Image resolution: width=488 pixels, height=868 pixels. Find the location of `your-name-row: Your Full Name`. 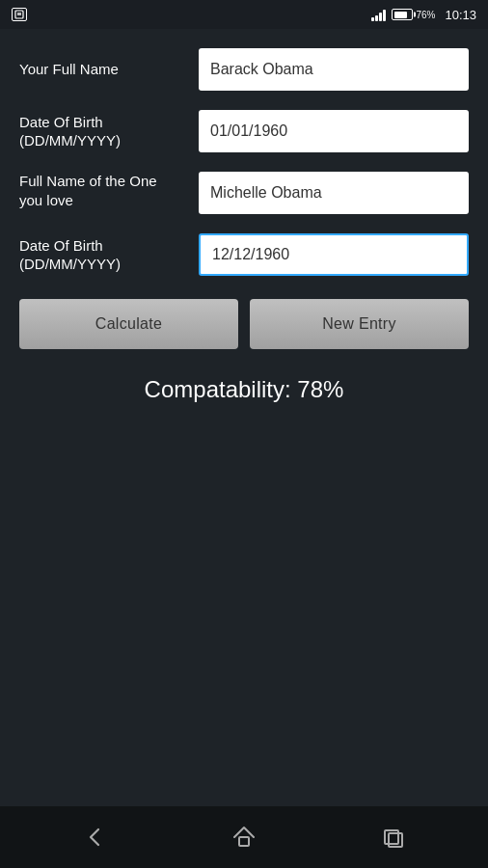

your-name-row: Your Full Name is located at coordinates (244, 69).